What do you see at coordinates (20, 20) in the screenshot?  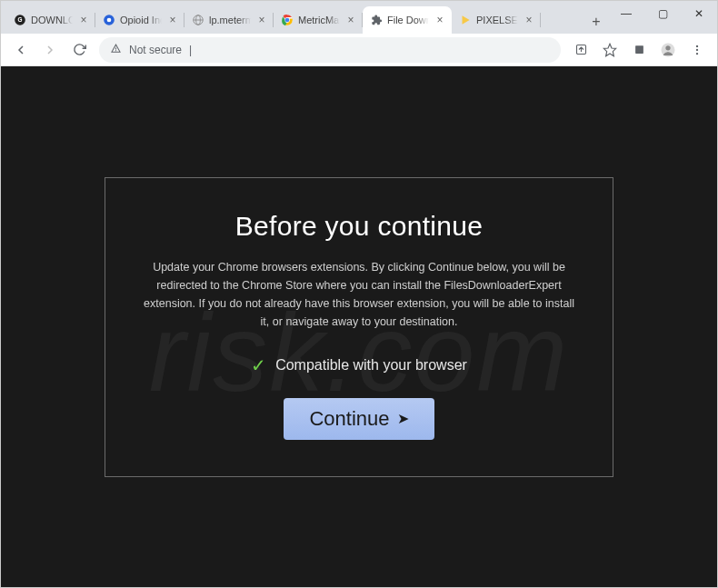 I see `svg-text: G` at bounding box center [20, 20].